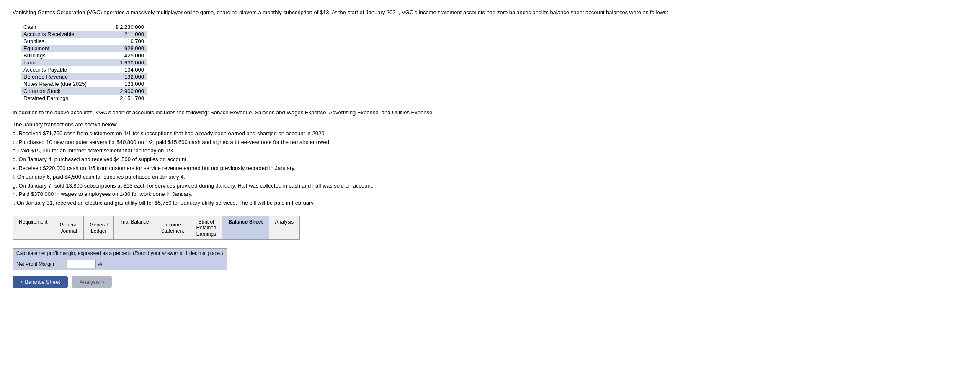  Describe the element at coordinates (490, 177) in the screenshot. I see `transaction-item: f. On January 6, paid $4,500 cash for su…` at that location.